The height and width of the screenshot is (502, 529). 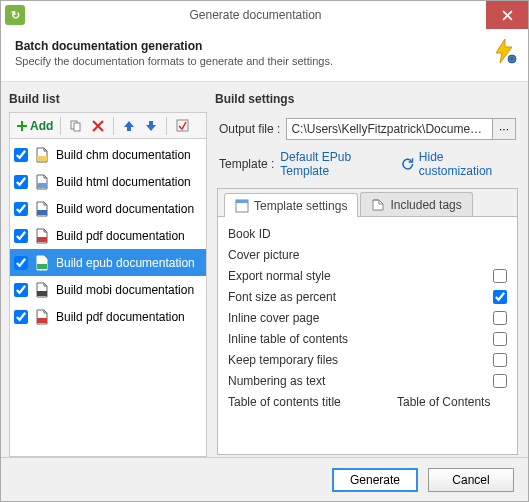 I want to click on output-file-row: Output file : ···, so click(x=368, y=129).